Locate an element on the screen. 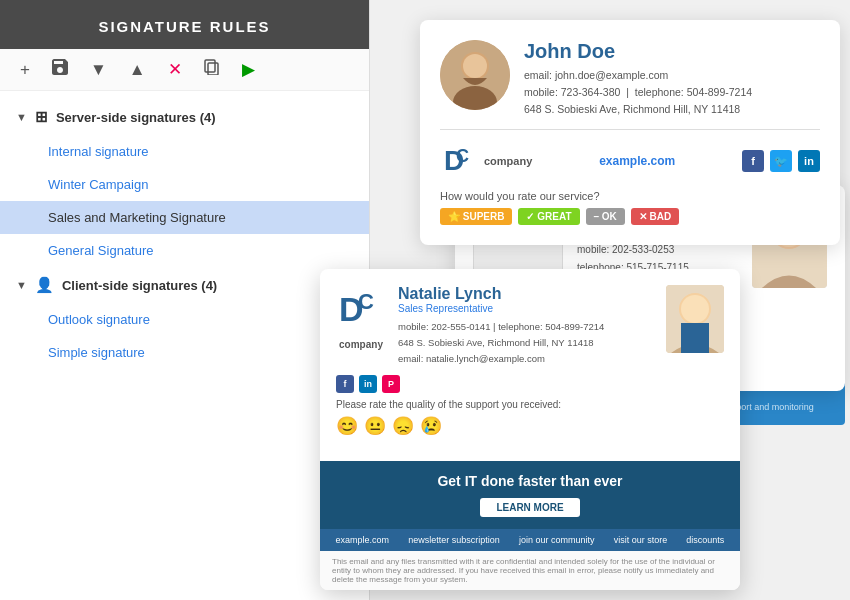  toolbar: + ▼ ▲ ✕ ▶ is located at coordinates (184, 70).